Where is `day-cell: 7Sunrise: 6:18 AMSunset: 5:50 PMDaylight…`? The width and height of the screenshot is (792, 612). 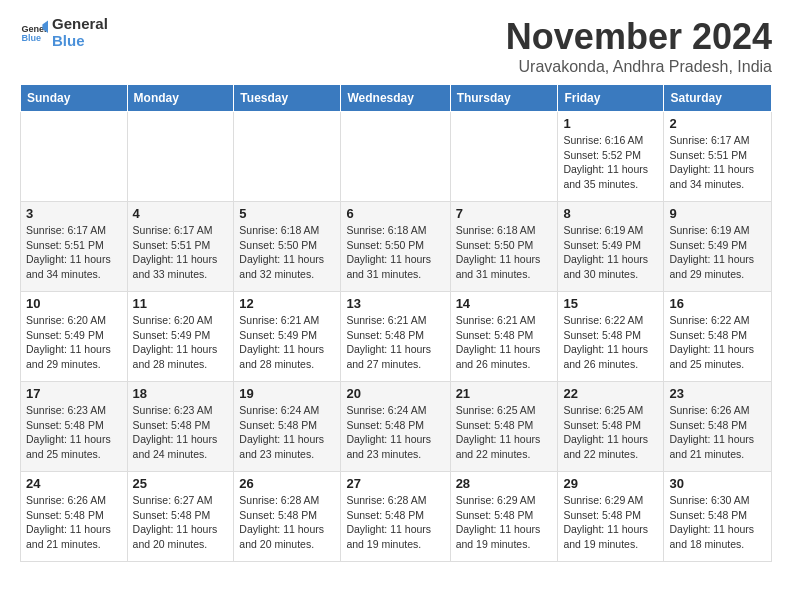
day-cell: 7Sunrise: 6:18 AMSunset: 5:50 PMDaylight… is located at coordinates (504, 247).